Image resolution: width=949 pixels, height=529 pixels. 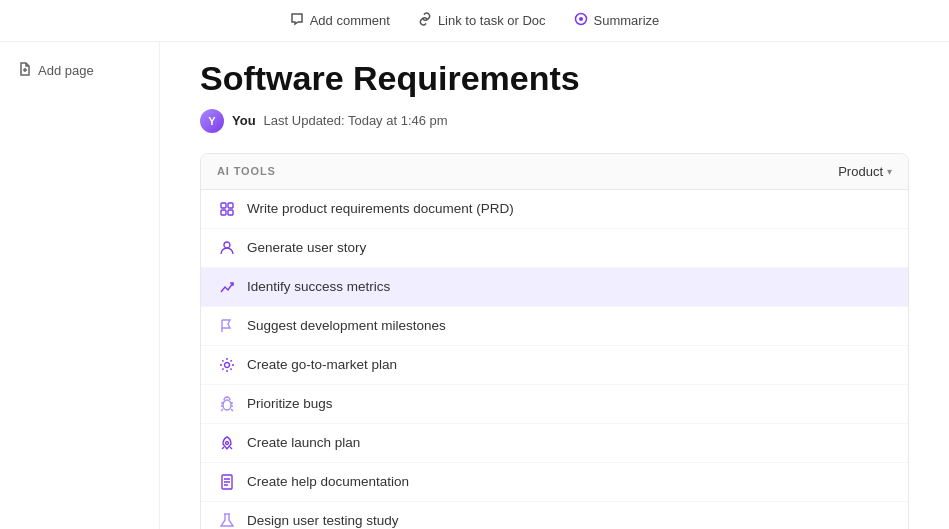 What do you see at coordinates (297, 20) in the screenshot?
I see `comment-icon` at bounding box center [297, 20].